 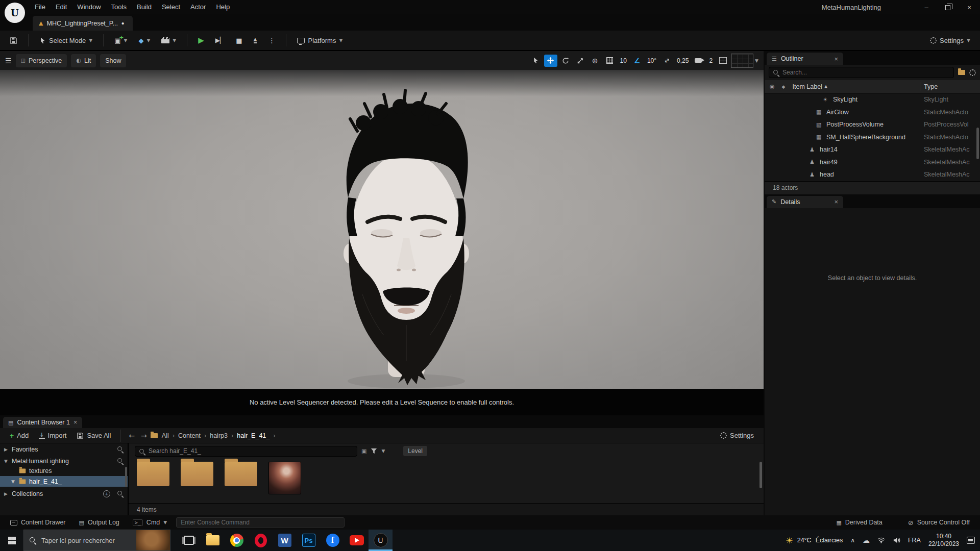 I want to click on chevron-down-icon: ▼, so click(x=383, y=451).